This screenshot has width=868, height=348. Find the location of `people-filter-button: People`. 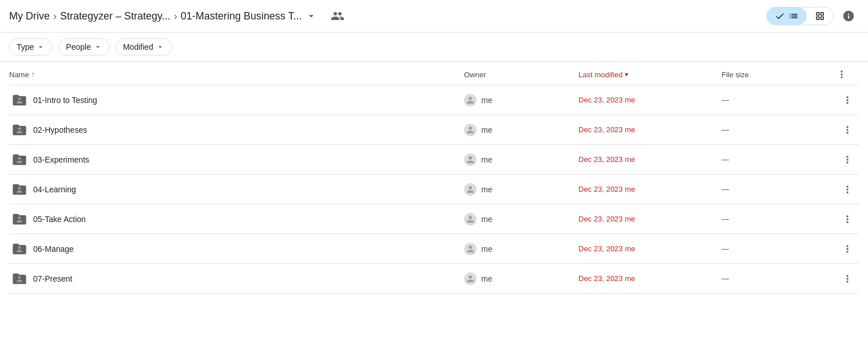

people-filter-button: People is located at coordinates (84, 47).